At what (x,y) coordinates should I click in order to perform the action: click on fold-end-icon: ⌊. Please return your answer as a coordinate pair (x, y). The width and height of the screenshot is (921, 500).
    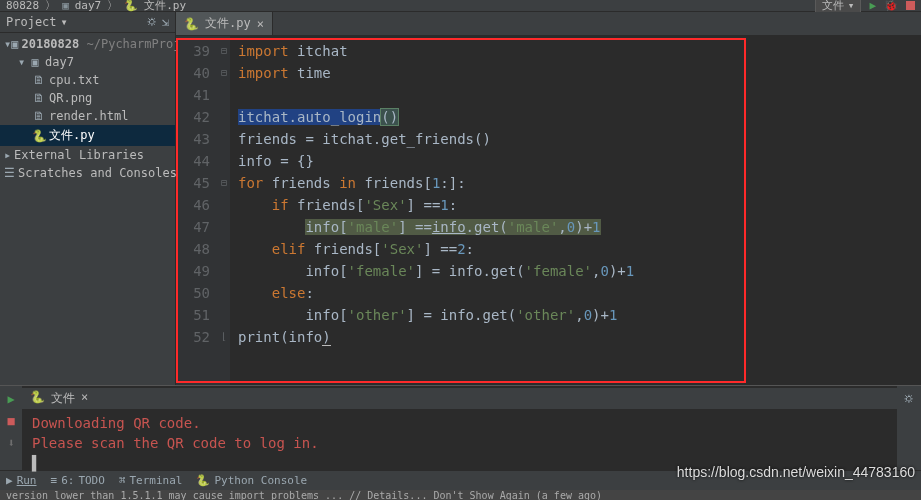
    Looking at the image, I should click on (224, 337).